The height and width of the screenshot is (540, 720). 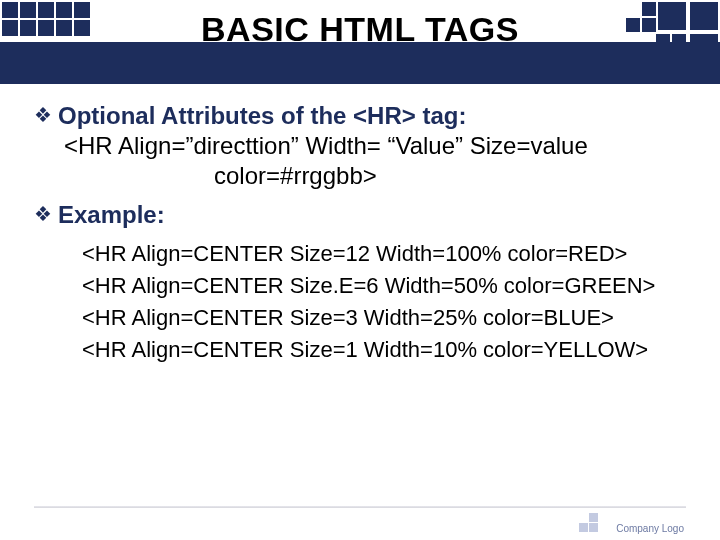 What do you see at coordinates (375, 176) in the screenshot?
I see `syntax-line-2: color=#rrggbb>` at bounding box center [375, 176].